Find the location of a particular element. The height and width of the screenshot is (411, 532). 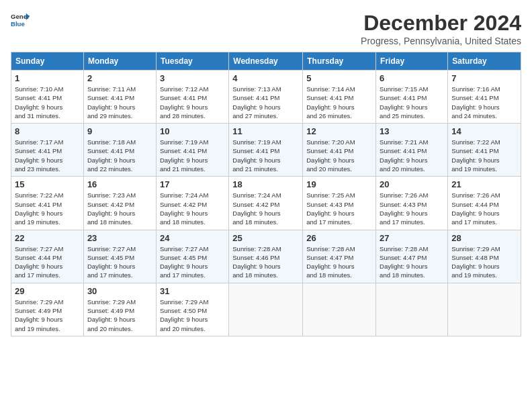

day-number: 6 is located at coordinates (412, 78).